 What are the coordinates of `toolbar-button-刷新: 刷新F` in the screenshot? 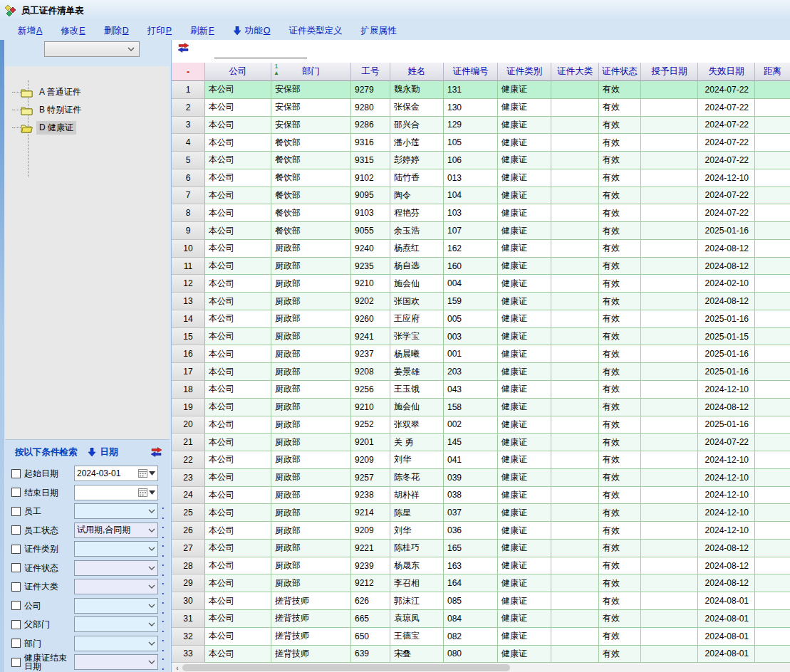 It's located at (202, 31).